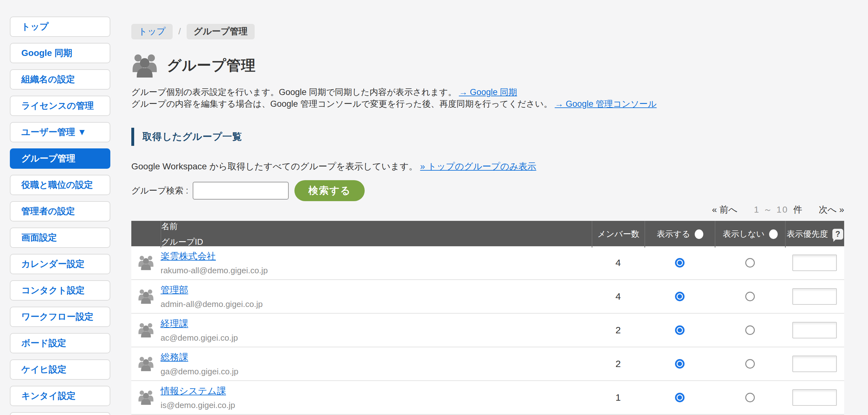 The image size is (868, 415). Describe the element at coordinates (48, 211) in the screenshot. I see `sidebar-item-label: 管理者の設定` at that location.